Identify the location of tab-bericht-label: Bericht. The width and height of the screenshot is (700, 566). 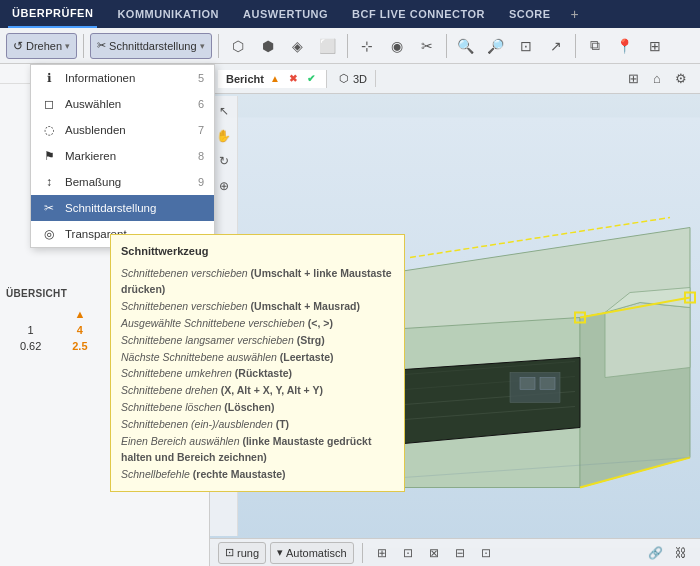
(245, 79).